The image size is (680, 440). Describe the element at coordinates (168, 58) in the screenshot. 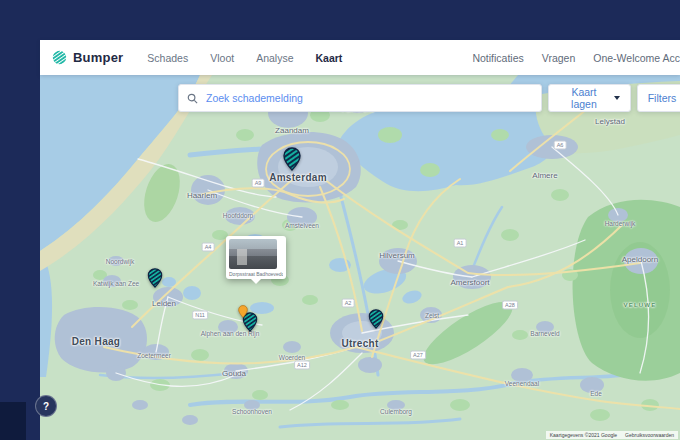

I see `nav-item-schades: Schades` at that location.